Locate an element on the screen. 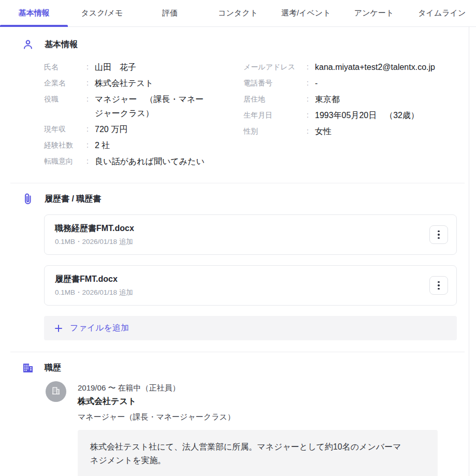 The image size is (476, 476). field-value: kana.miyata+test2@talentx.co.jp is located at coordinates (375, 67).